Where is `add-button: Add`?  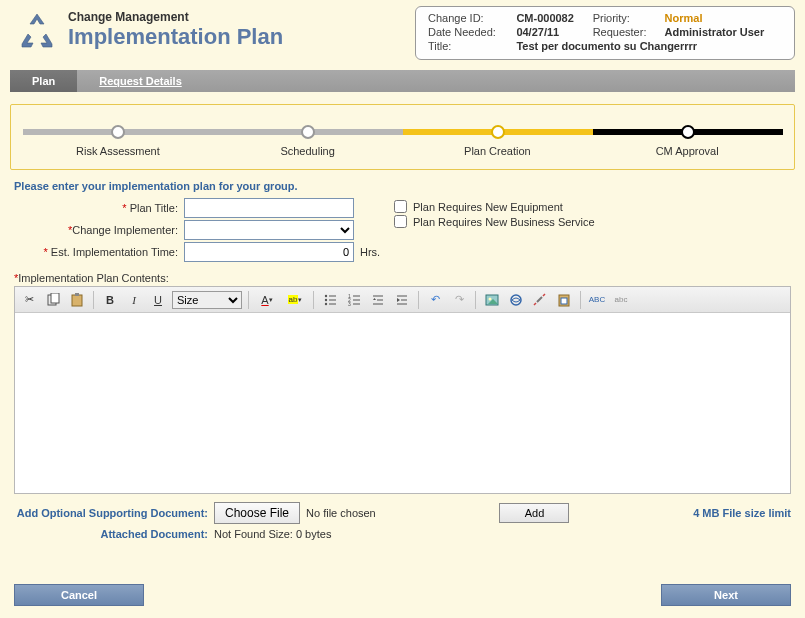
add-button: Add is located at coordinates (534, 513).